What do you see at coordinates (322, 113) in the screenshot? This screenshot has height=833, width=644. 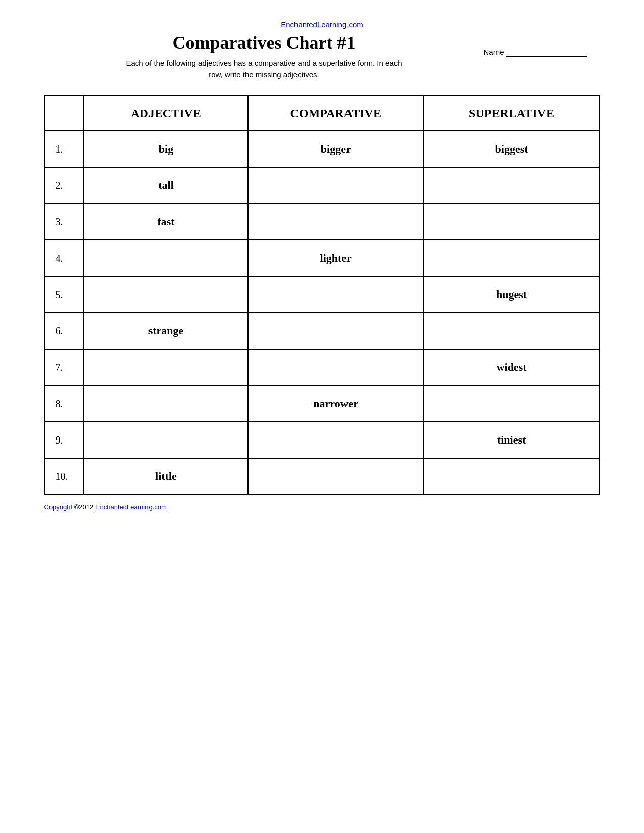 I see `header-row-tr: ADJECTIVE COMPARATIVE SUPERLATIVE` at bounding box center [322, 113].